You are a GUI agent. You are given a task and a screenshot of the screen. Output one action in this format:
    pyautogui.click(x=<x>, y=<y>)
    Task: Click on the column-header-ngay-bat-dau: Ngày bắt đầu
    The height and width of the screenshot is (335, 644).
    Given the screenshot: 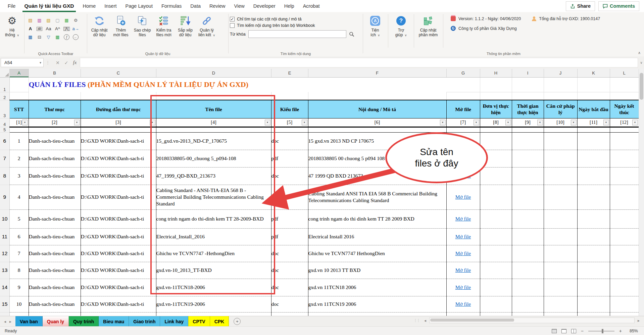 What is the action you would take?
    pyautogui.click(x=593, y=109)
    